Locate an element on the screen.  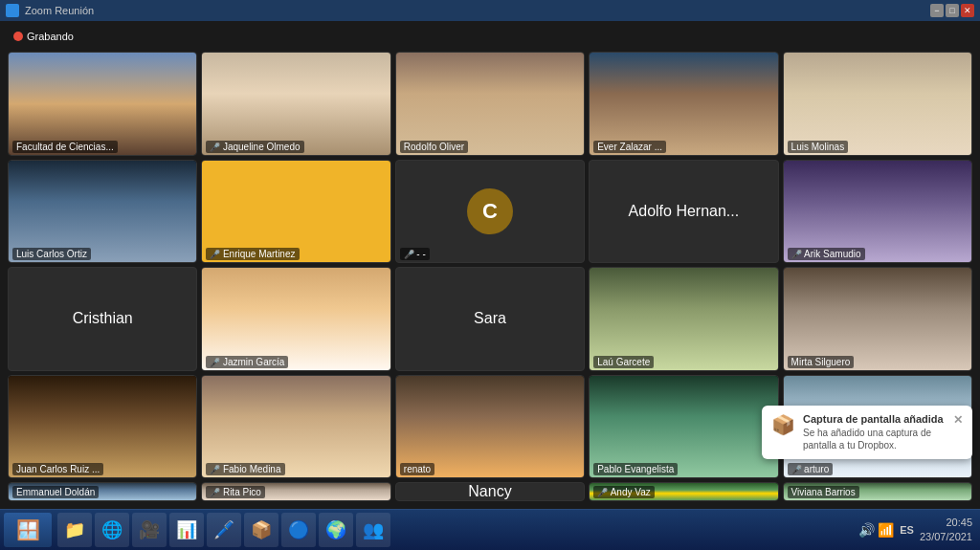
participant-name-label: Rodolfo Oliver is located at coordinates (434, 147).